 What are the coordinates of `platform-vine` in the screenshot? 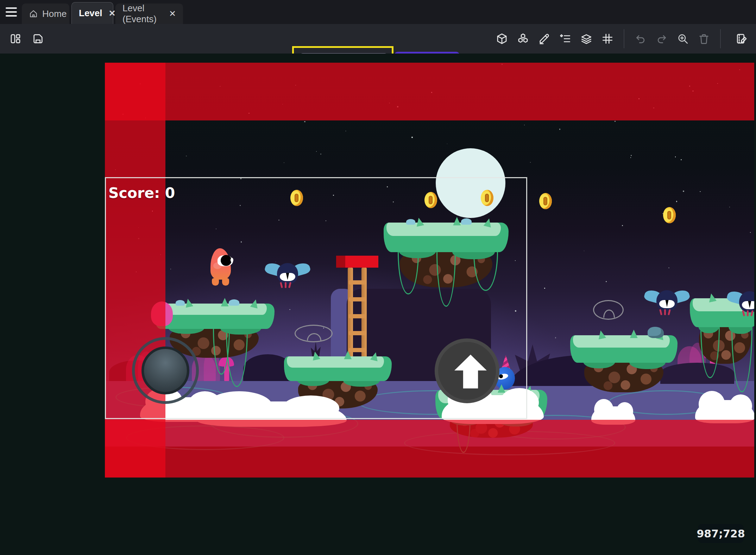 It's located at (710, 353).